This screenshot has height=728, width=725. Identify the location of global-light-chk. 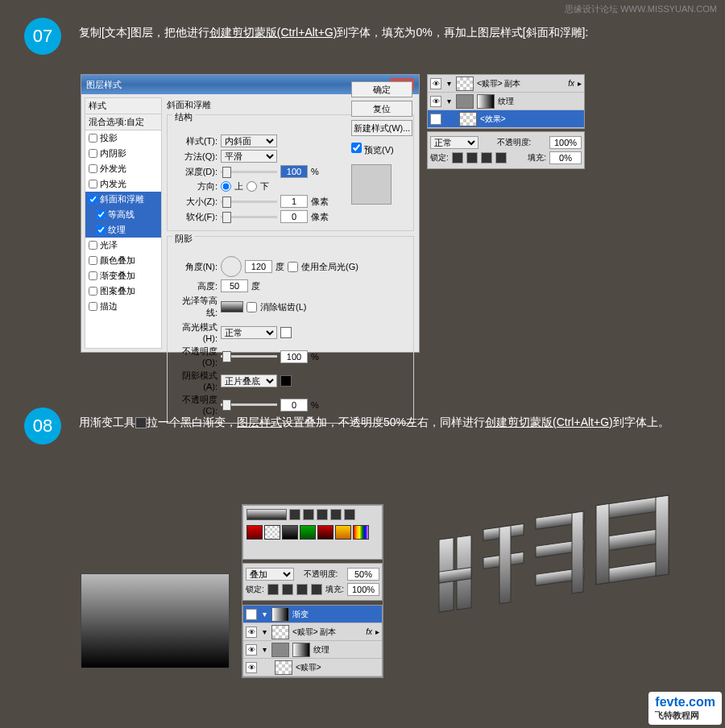
(293, 267).